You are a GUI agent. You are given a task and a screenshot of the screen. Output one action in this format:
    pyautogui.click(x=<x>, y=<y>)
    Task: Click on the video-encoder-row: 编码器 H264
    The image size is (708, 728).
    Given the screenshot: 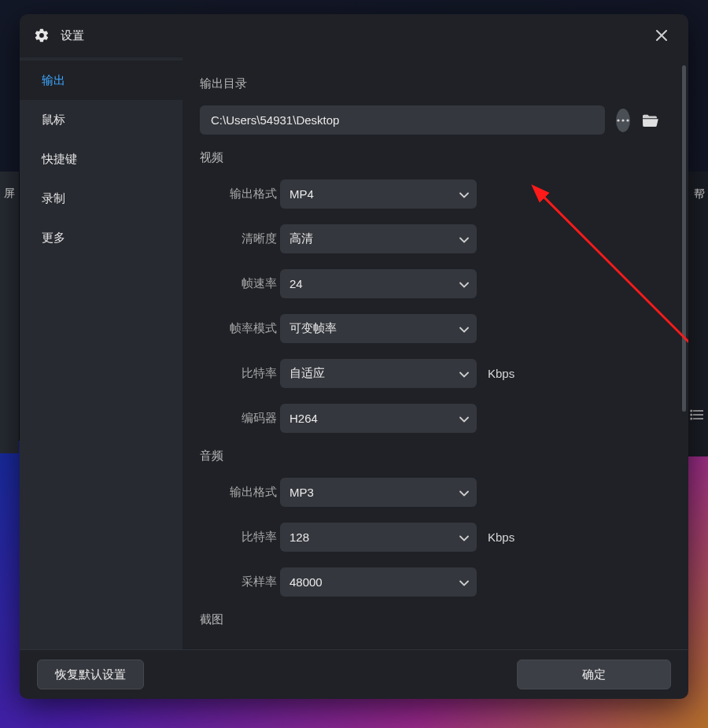 What is the action you would take?
    pyautogui.click(x=430, y=419)
    